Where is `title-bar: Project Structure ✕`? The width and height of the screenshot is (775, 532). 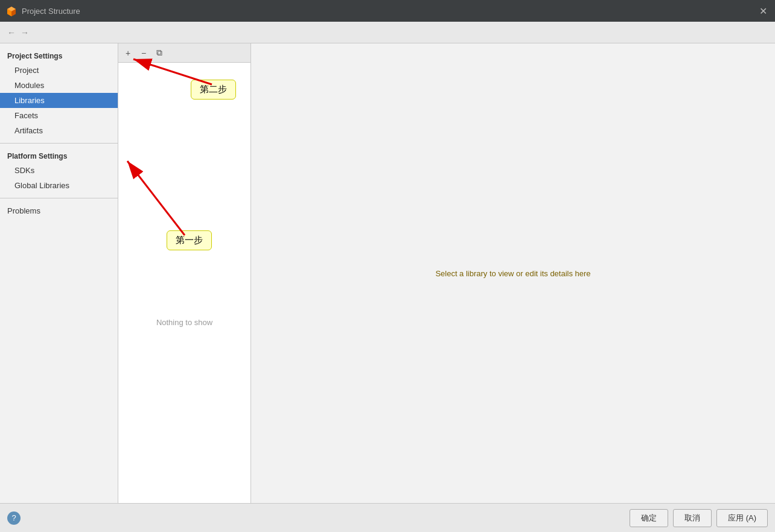
title-bar: Project Structure ✕ is located at coordinates (388, 11).